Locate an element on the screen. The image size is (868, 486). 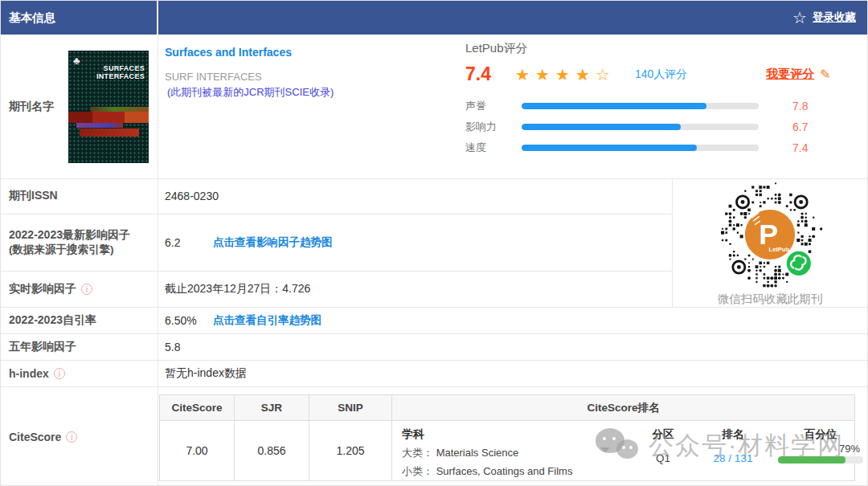
realtime-if-value: 截止2023年12月27日：4.726 is located at coordinates (415, 289).